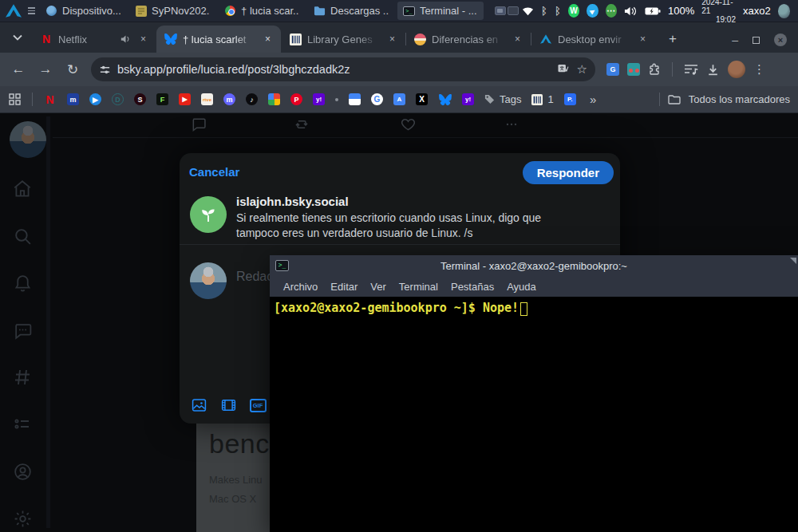 The height and width of the screenshot is (532, 798). I want to click on bookmark-disney-icon: D, so click(118, 99).